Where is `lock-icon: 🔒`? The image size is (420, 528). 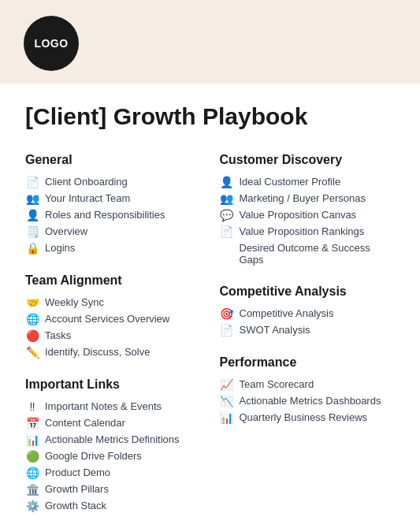
lock-icon: 🔒 is located at coordinates (32, 248).